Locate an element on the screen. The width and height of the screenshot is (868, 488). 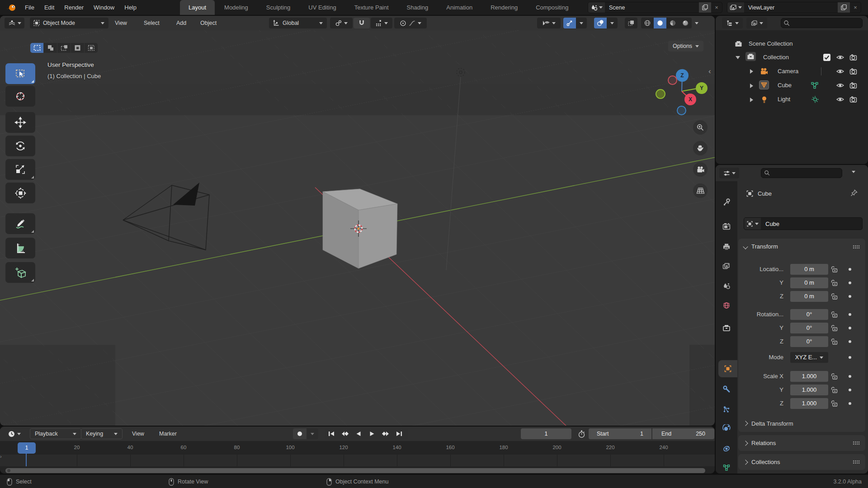
start-frame-field: Start 1 is located at coordinates (620, 434).